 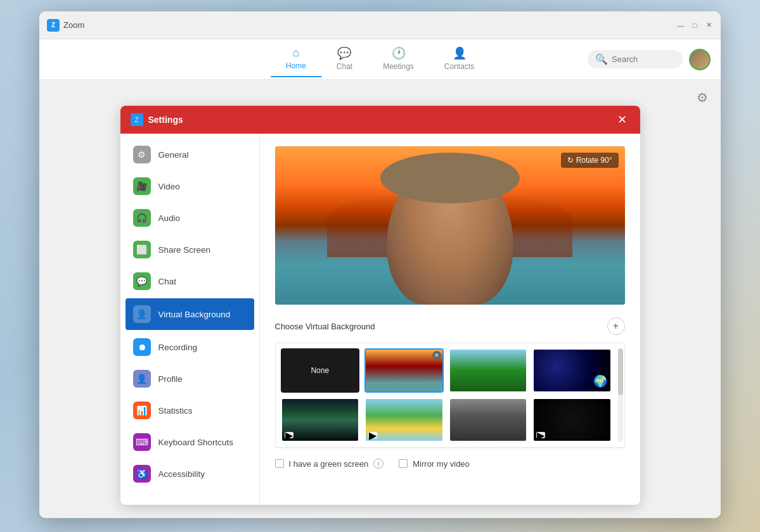 What do you see at coordinates (330, 464) in the screenshot?
I see `green-screen-option: I have a green screen i` at bounding box center [330, 464].